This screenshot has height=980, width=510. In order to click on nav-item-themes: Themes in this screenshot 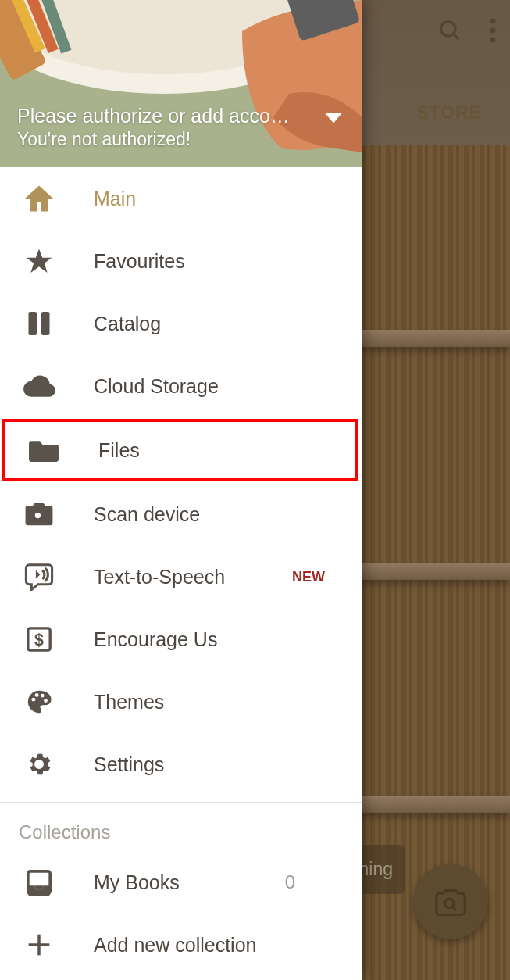, I will do `click(181, 702)`.